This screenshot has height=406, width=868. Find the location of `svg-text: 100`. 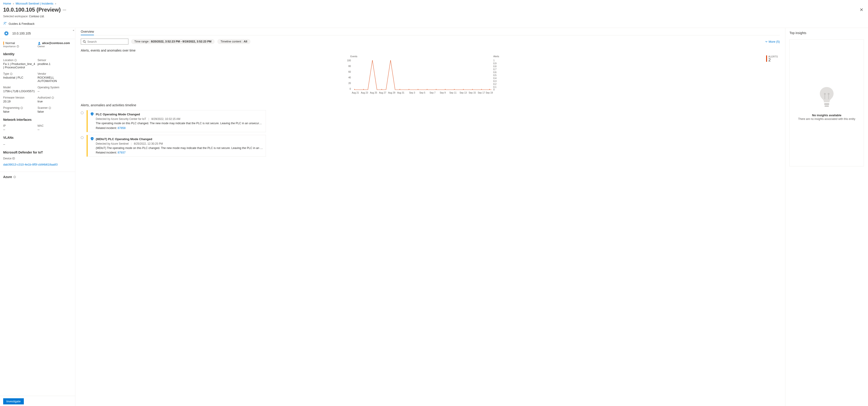

svg-text: 100 is located at coordinates (349, 61).